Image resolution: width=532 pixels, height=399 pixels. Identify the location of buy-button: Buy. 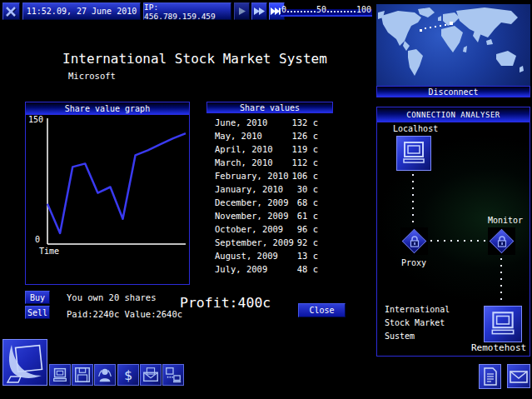
(37, 297).